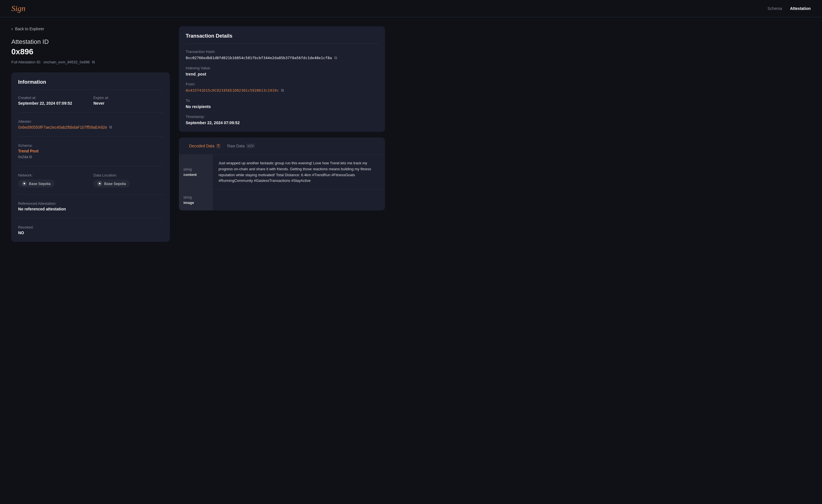 This screenshot has height=504, width=822. I want to click on network-badge: Base Sepolia, so click(36, 184).